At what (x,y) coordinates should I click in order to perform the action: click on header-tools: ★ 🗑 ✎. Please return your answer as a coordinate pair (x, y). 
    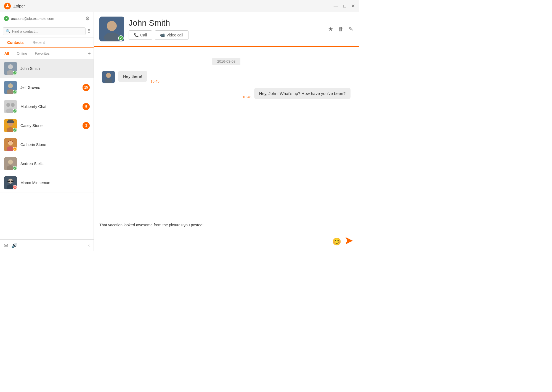
    Looking at the image, I should click on (341, 29).